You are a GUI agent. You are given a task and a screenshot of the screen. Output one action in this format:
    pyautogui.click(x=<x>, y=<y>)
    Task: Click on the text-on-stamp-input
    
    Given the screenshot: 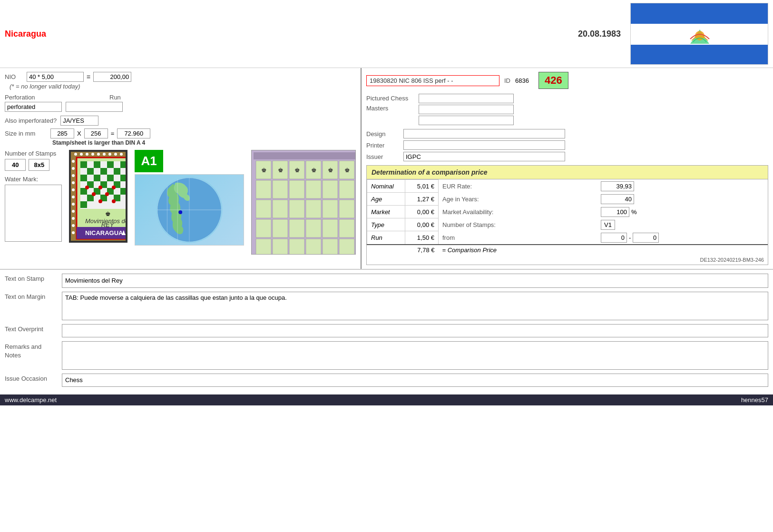 What is the action you would take?
    pyautogui.click(x=415, y=281)
    